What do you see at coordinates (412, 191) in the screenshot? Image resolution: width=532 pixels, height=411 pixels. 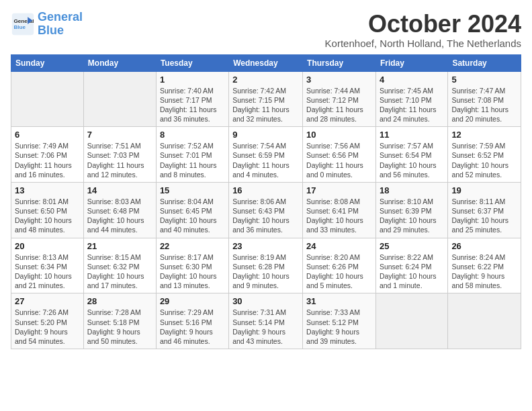 I see `day-number: 18` at bounding box center [412, 191].